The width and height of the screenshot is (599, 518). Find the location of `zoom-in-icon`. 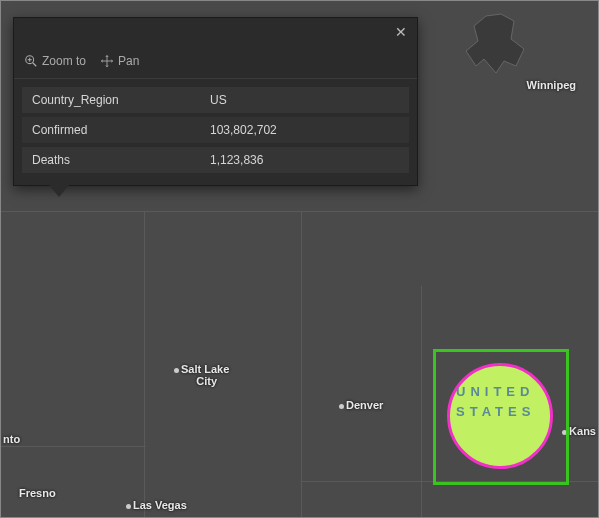

zoom-in-icon is located at coordinates (31, 61).